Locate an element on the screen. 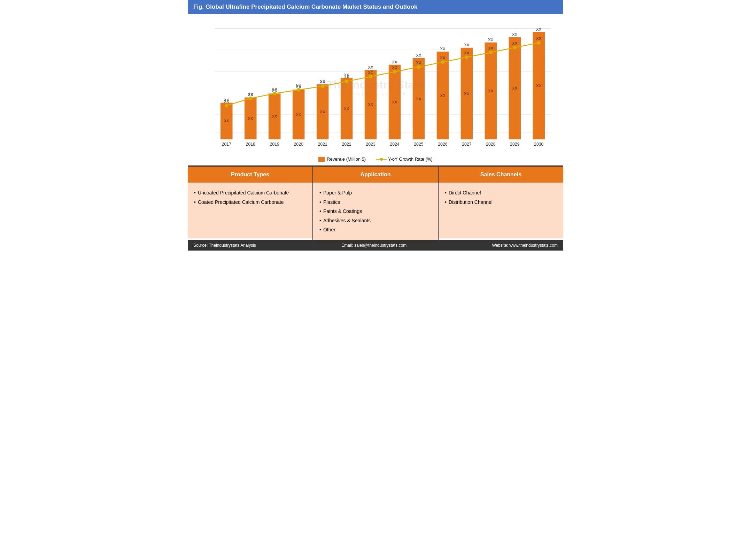 This screenshot has height=560, width=751. footer-website: Website: www.theindustrystats.com is located at coordinates (525, 245).